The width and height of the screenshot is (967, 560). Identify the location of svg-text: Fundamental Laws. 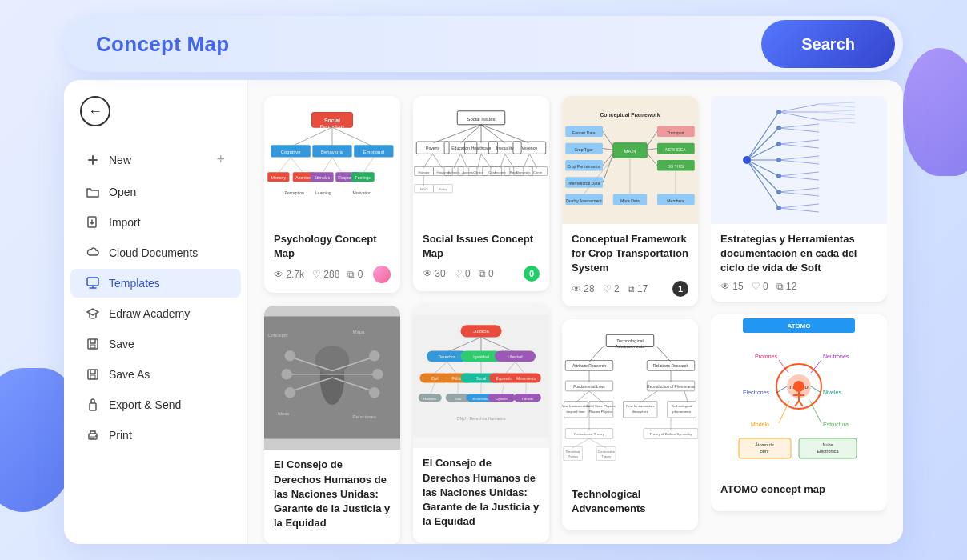
(589, 386).